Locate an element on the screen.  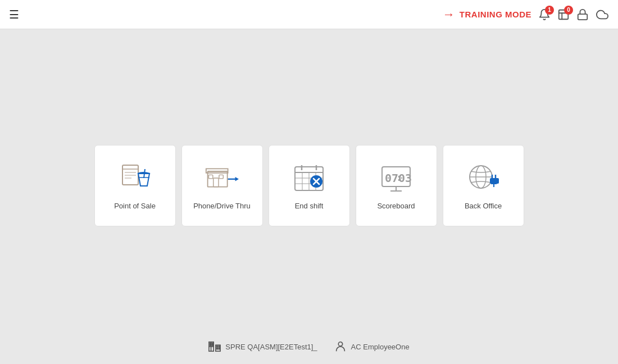
end-shift-card: End shift is located at coordinates (309, 185).